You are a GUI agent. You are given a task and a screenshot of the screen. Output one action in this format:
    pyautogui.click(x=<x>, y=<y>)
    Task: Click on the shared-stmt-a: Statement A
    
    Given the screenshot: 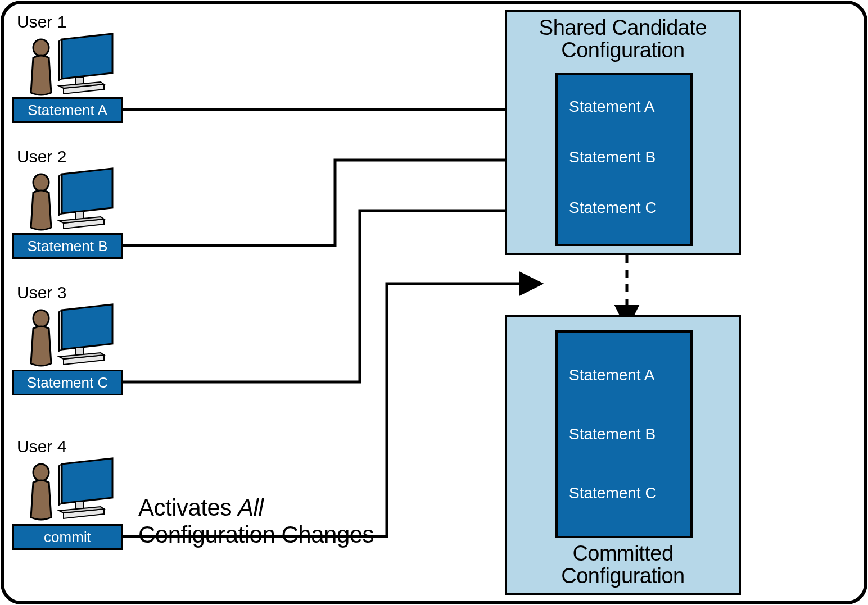 What is the action you would take?
    pyautogui.click(x=612, y=107)
    